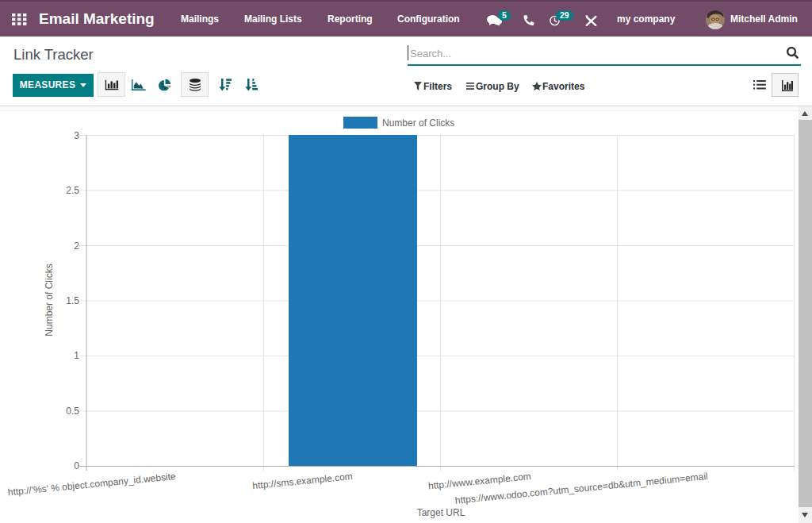 The image size is (812, 523). Describe the element at coordinates (441, 513) in the screenshot. I see `svg-text: Target URL` at that location.